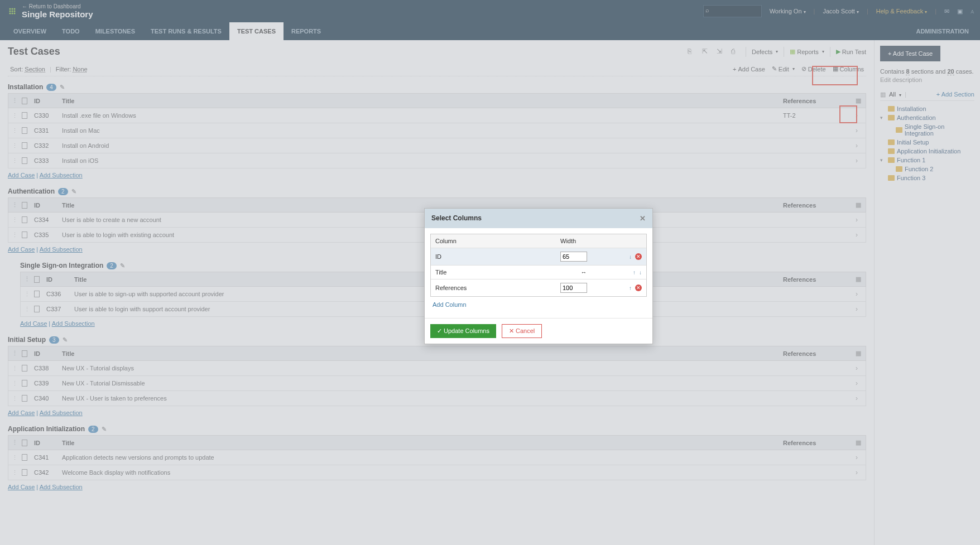 Image resolution: width=980 pixels, height=545 pixels. What do you see at coordinates (493, 241) in the screenshot?
I see `col-header-column: Column` at bounding box center [493, 241].